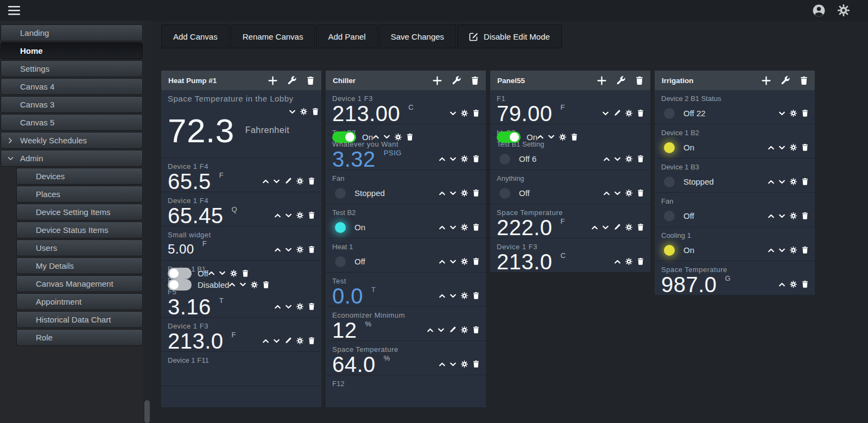 The height and width of the screenshot is (423, 868). What do you see at coordinates (72, 87) in the screenshot?
I see `sidebar-item-canvas-4: Canvas 4` at bounding box center [72, 87].